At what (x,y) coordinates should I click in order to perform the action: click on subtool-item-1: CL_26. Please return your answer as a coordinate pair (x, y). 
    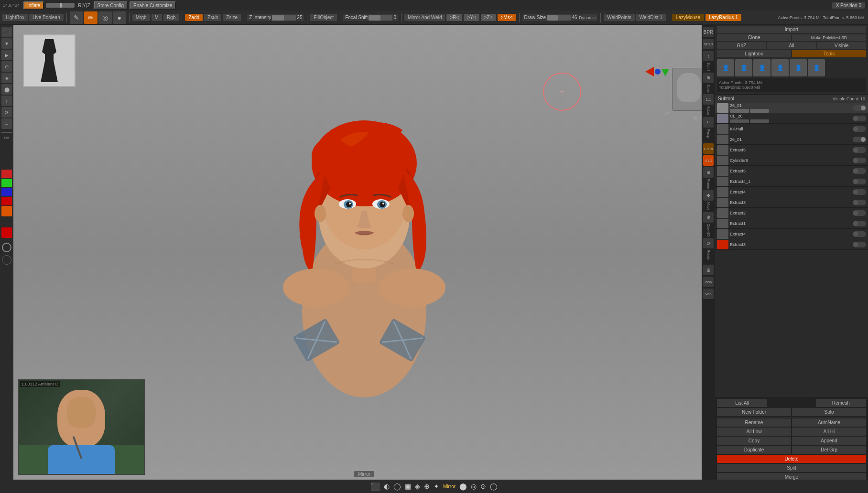
    Looking at the image, I should click on (792, 118).